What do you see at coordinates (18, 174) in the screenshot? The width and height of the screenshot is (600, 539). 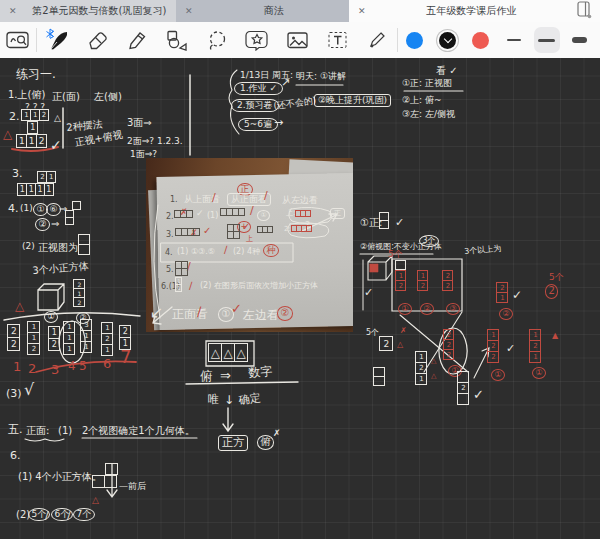 I see `handwriting-note: 3.` at bounding box center [18, 174].